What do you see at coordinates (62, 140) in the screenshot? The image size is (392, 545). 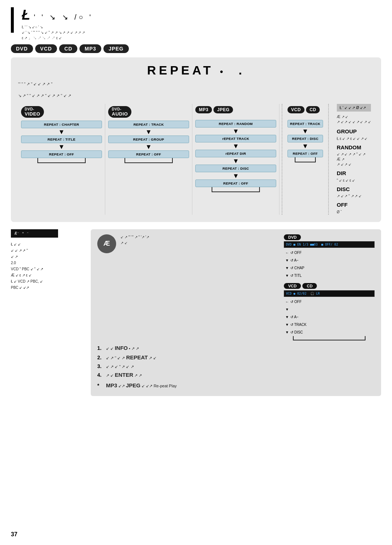 I see `flow-repeat-title: REPEAT : TITLE` at bounding box center [62, 140].